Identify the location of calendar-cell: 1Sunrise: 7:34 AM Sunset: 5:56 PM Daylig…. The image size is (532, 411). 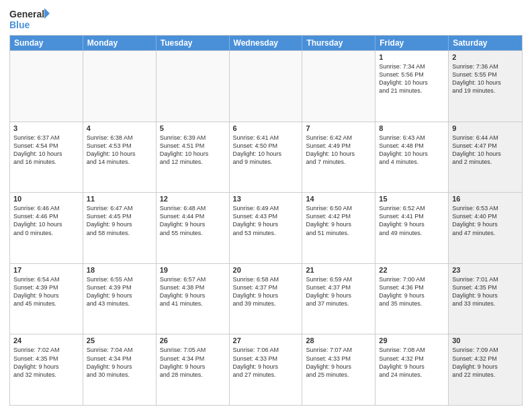
(412, 86).